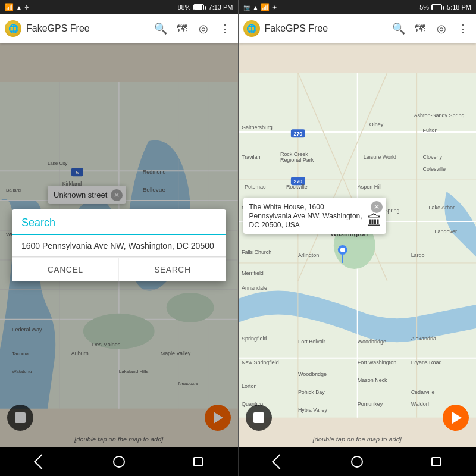 The width and height of the screenshot is (476, 476). What do you see at coordinates (265, 7) in the screenshot?
I see `wifi-icon-right: 📶` at bounding box center [265, 7].